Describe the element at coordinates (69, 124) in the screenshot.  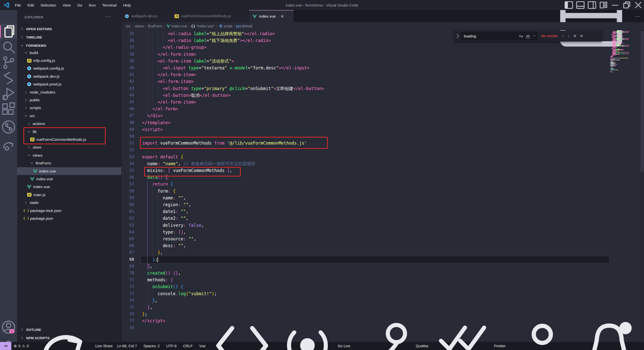
I see `tree-item-actions: actions` at that location.